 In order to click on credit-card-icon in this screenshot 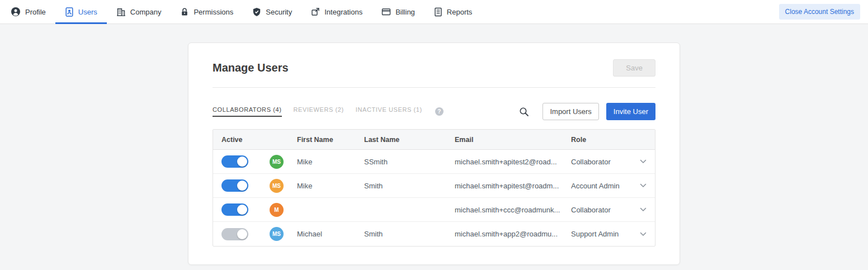, I will do `click(386, 12)`.